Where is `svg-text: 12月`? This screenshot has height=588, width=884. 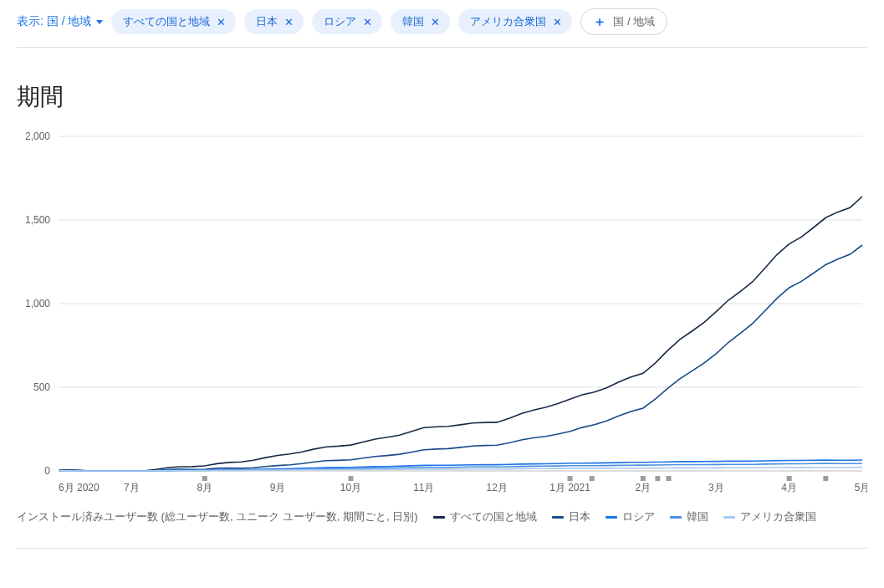 svg-text: 12月 is located at coordinates (497, 488).